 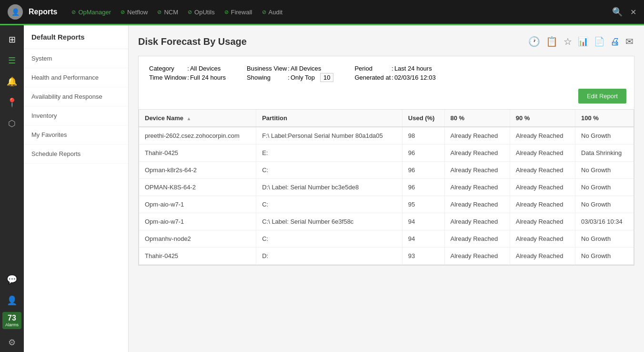 What do you see at coordinates (12, 189) in the screenshot?
I see `icon-rail: ⊞ ☰ 🔔 📍 ⬡ 💬 👤 73 Alarms ⚙` at bounding box center [12, 189].